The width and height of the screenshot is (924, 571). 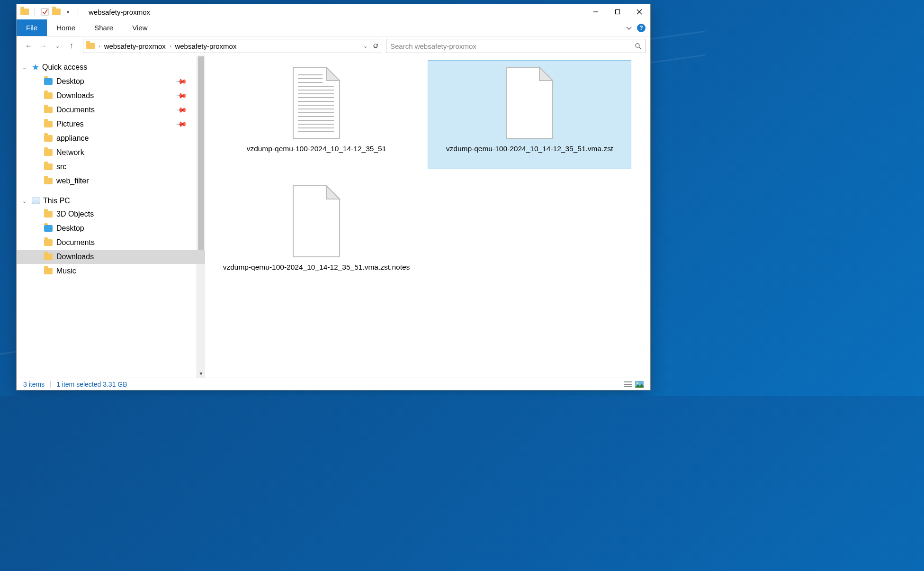 What do you see at coordinates (638, 46) in the screenshot?
I see `search-icon` at bounding box center [638, 46].